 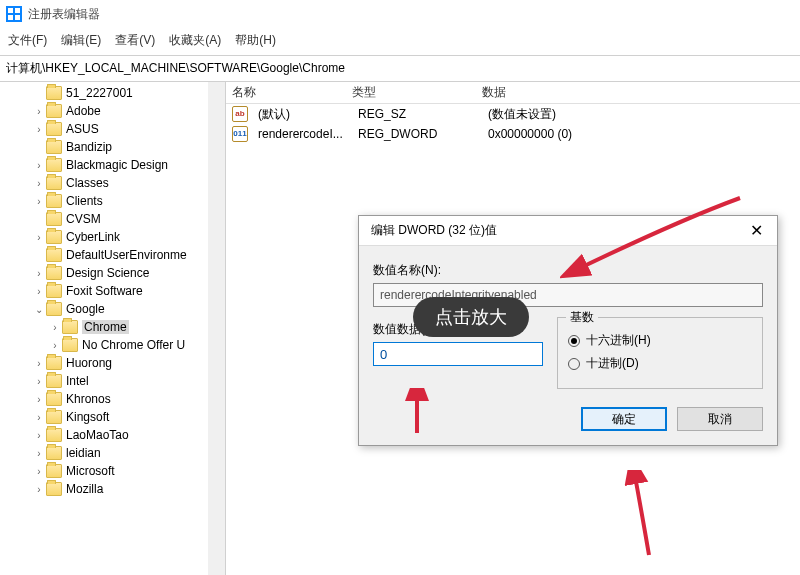 I want to click on radix-group: 基数 十六进制(H) 十进制(D), so click(x=660, y=353).